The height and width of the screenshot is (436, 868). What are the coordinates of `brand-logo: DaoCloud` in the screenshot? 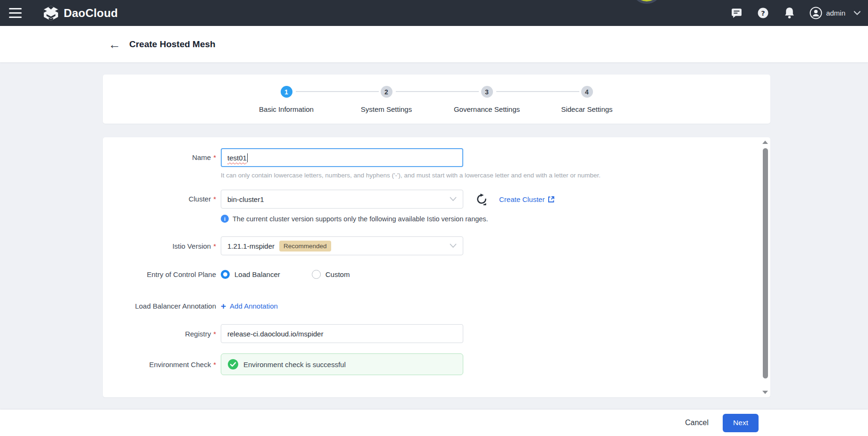 It's located at (80, 13).